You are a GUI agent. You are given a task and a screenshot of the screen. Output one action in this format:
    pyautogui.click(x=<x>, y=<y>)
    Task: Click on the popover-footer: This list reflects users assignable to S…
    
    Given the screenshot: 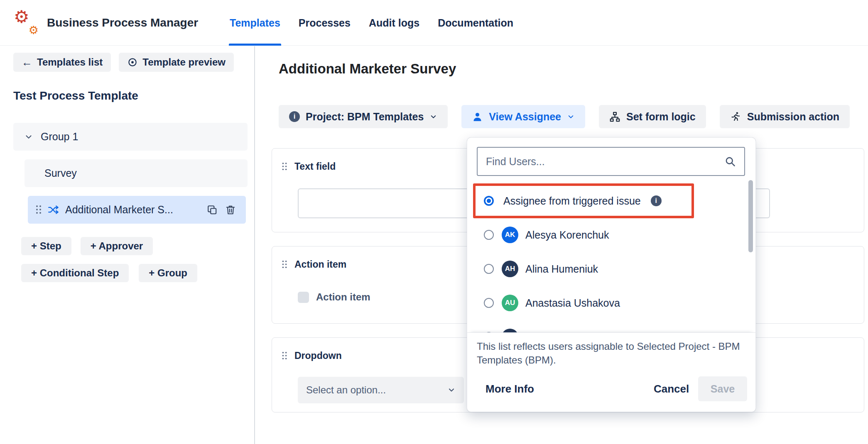 What is the action you would take?
    pyautogui.click(x=611, y=372)
    